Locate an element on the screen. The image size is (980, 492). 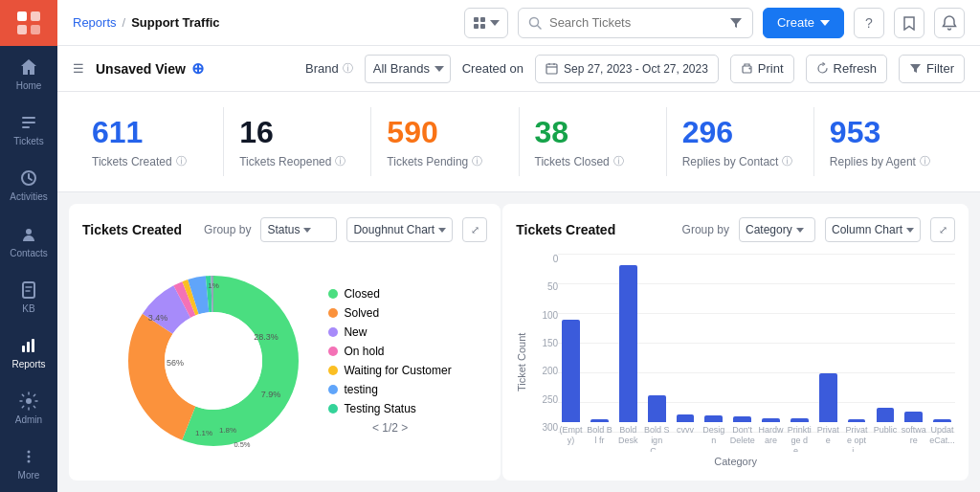
donut-chart-type-select: Doughnut Chart is located at coordinates (400, 230).